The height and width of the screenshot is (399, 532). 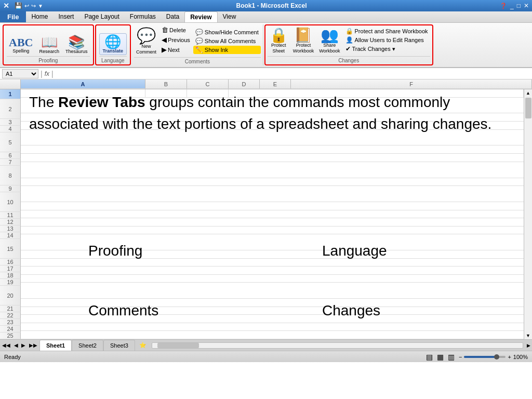 What do you see at coordinates (10, 269) in the screenshot?
I see `row-header-17: 17` at bounding box center [10, 269].